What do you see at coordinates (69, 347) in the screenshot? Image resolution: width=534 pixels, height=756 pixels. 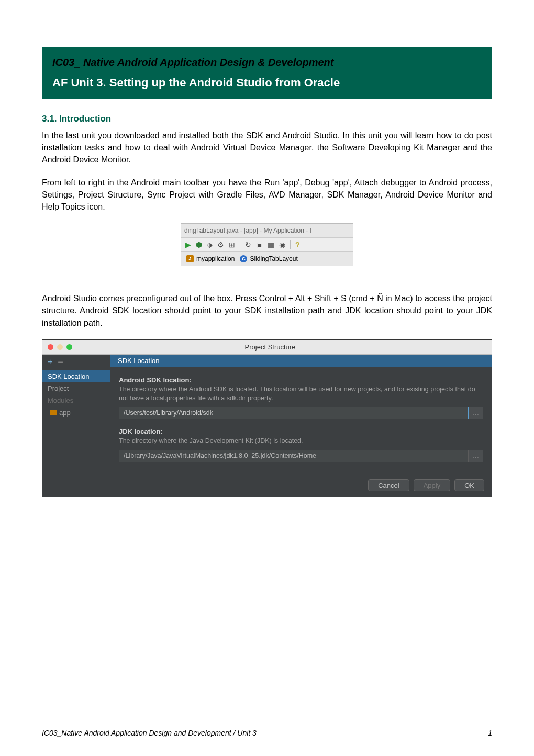 I see `maximize-window-icon` at bounding box center [69, 347].